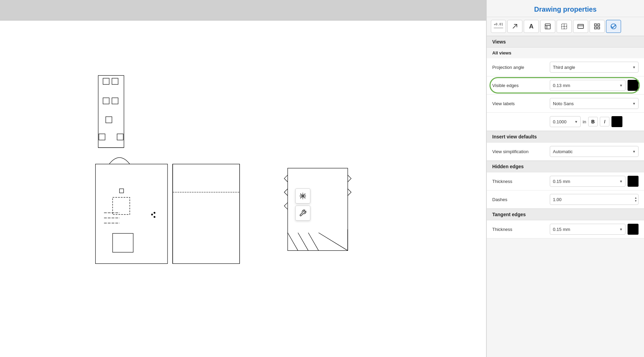 The height and width of the screenshot is (357, 644). I want to click on panel-header: Drawing properties, so click(565, 9).